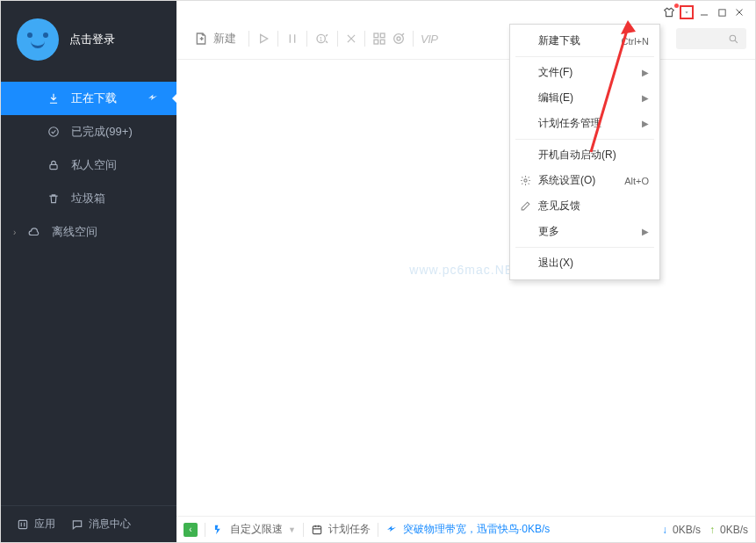  What do you see at coordinates (729, 530) in the screenshot?
I see `upload-speed: ↑ 0KB/s` at bounding box center [729, 530].